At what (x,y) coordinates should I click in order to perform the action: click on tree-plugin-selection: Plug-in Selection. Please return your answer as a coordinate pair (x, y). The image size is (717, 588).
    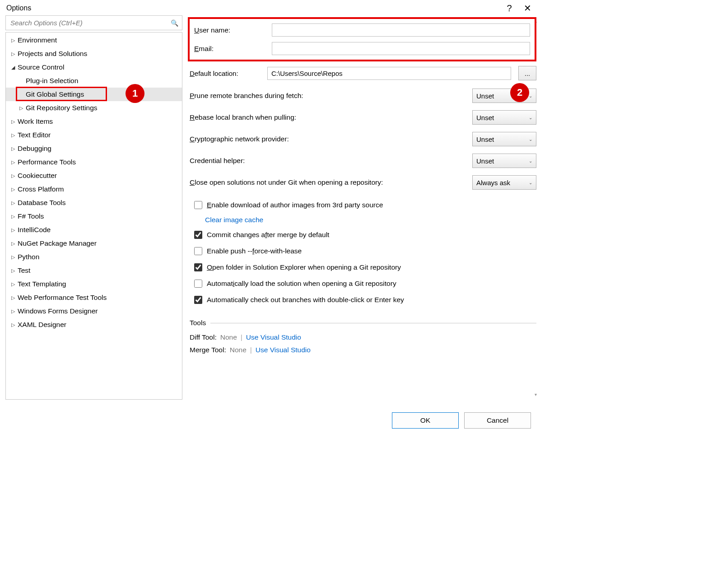
    Looking at the image, I should click on (94, 81).